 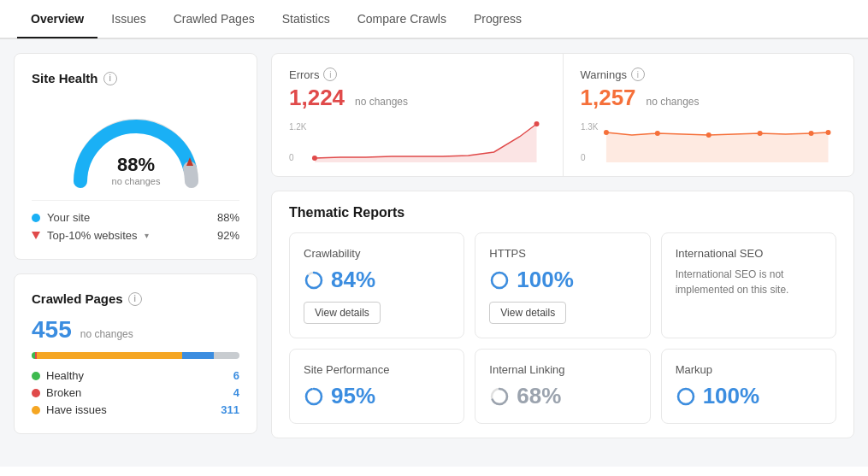 I want to click on crawled-count: 455, so click(x=51, y=330).